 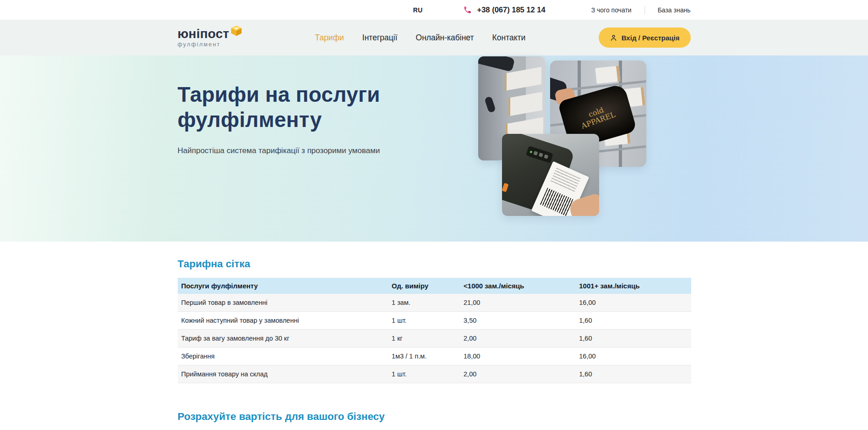 I want to click on cell-price-low: 21,00, so click(x=518, y=303).